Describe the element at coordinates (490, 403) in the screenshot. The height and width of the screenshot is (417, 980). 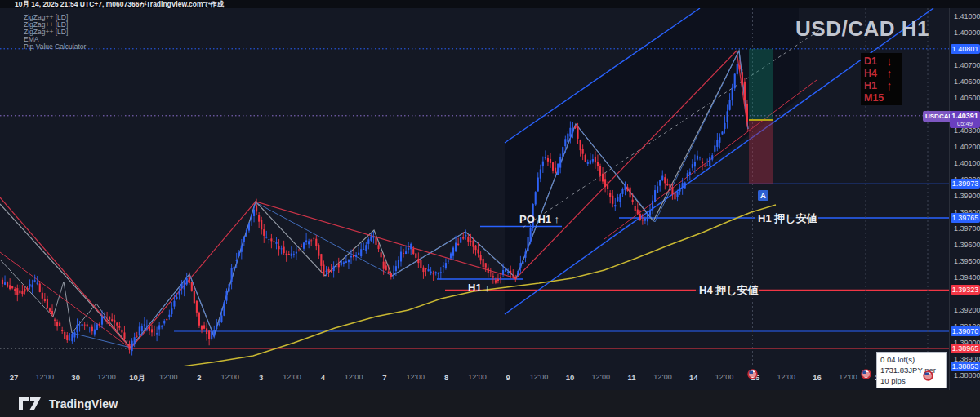
I see `footer-bar: TradingView` at that location.